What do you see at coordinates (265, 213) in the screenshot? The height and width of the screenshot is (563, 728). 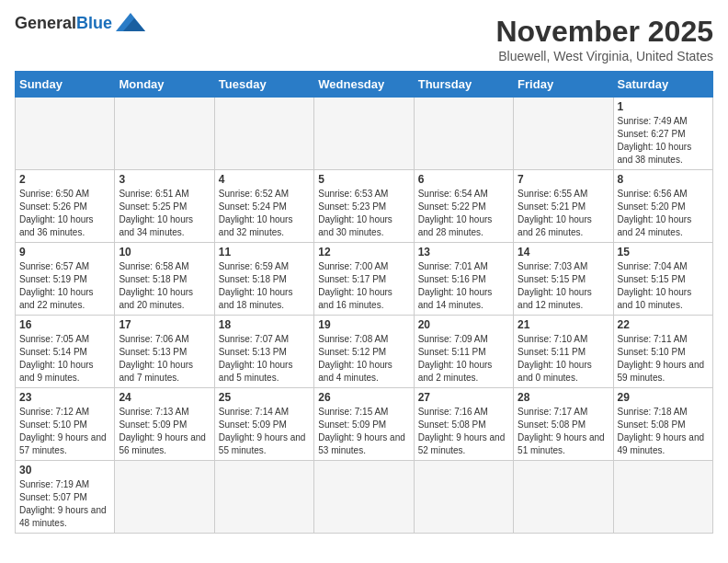 I see `day-info: Sunrise: 6:52 AM Sunset: 5:24 PM Dayligh…` at bounding box center [265, 213].